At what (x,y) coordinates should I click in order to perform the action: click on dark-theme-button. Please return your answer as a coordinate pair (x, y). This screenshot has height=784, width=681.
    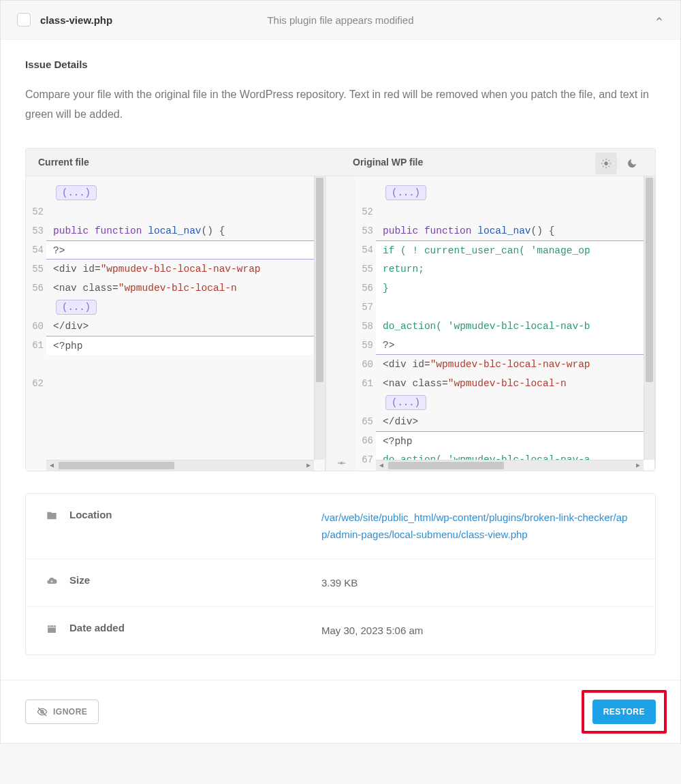
    Looking at the image, I should click on (632, 163).